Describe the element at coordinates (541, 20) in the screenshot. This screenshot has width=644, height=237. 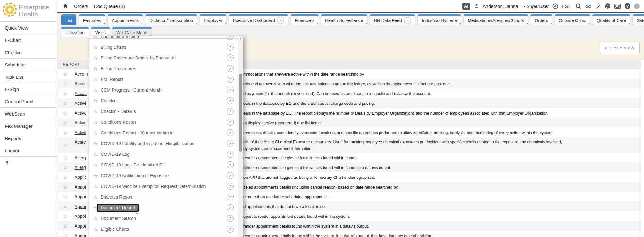
I see `module-tab: Orders` at that location.